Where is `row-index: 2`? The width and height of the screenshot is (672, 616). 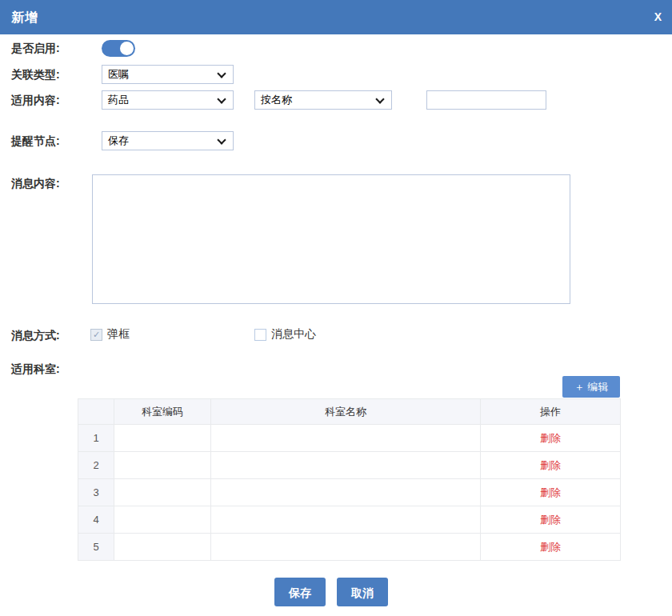
row-index: 2 is located at coordinates (96, 466).